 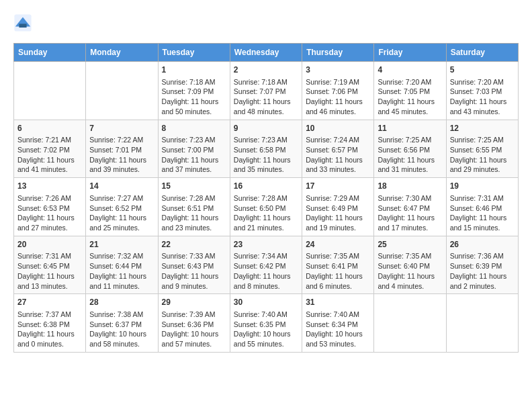 What do you see at coordinates (338, 129) in the screenshot?
I see `day-number: 10` at bounding box center [338, 129].